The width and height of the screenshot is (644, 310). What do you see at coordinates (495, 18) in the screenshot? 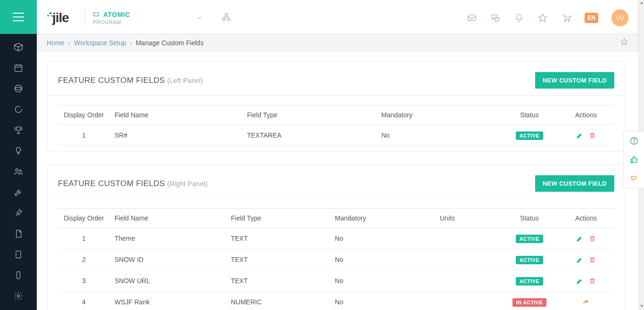
I see `chat-icon` at bounding box center [495, 18].